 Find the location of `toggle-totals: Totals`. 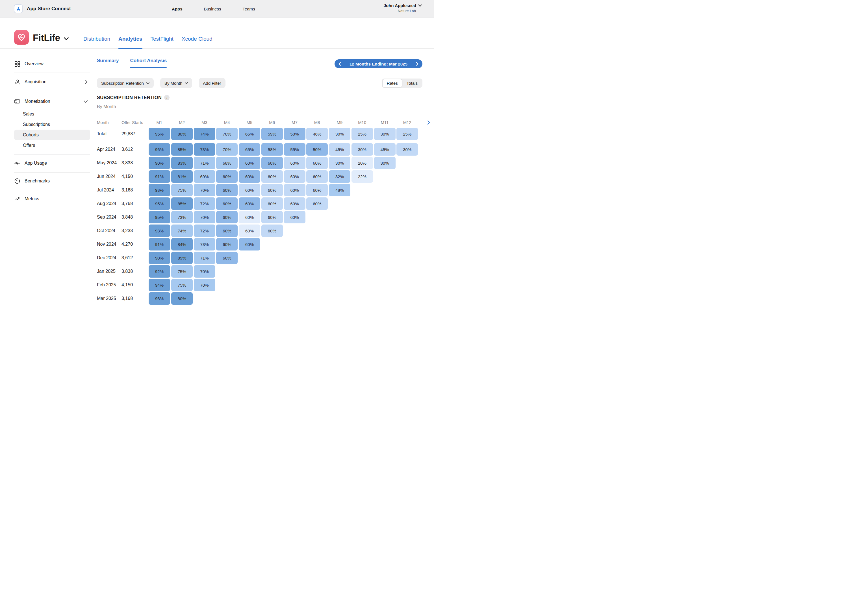

toggle-totals: Totals is located at coordinates (412, 83).